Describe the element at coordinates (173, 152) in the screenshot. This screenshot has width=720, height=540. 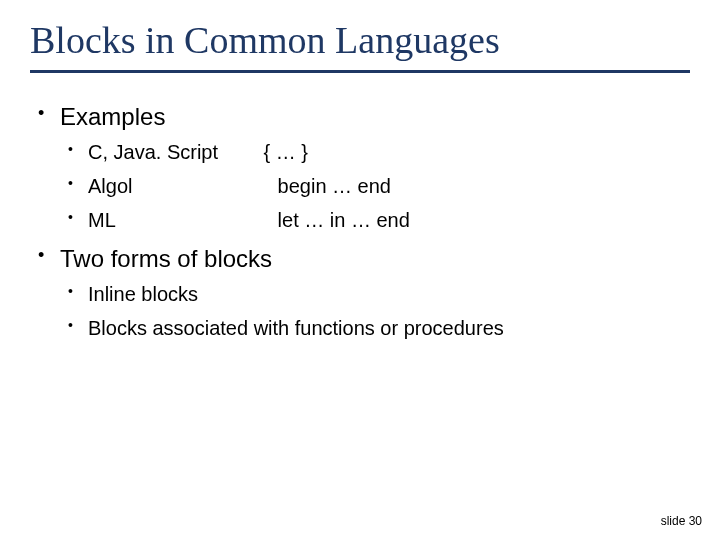
I see `example-lang: C, Java. Script` at that location.